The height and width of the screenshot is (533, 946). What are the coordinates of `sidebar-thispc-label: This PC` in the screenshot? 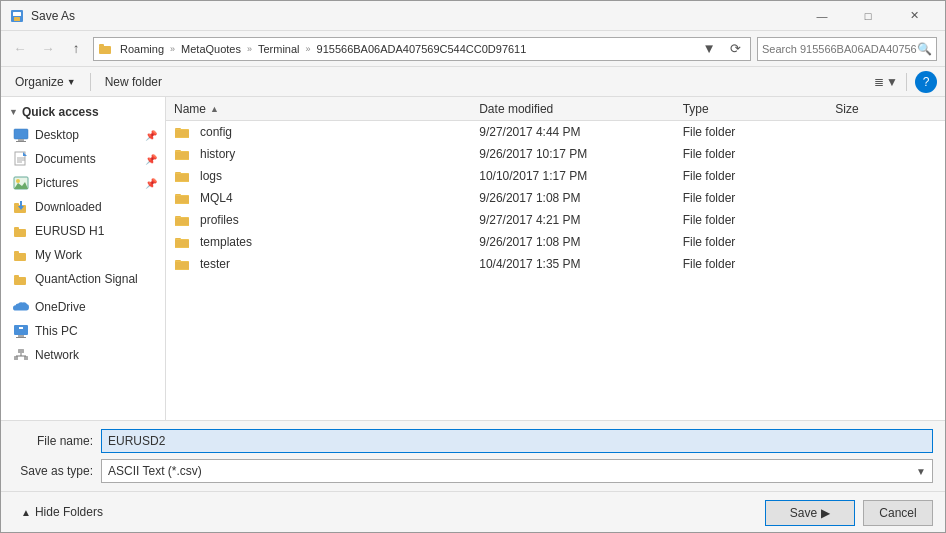 It's located at (56, 331).